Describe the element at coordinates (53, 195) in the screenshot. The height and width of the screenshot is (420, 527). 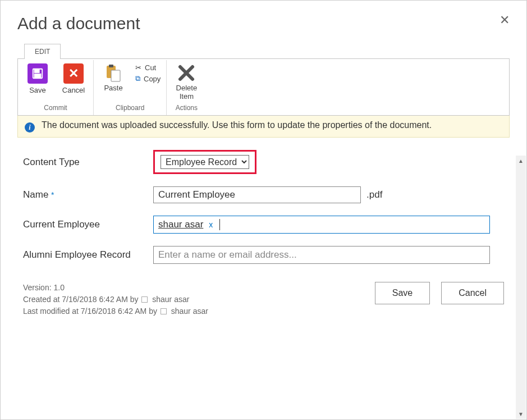
I see `required-asterisk: *` at that location.